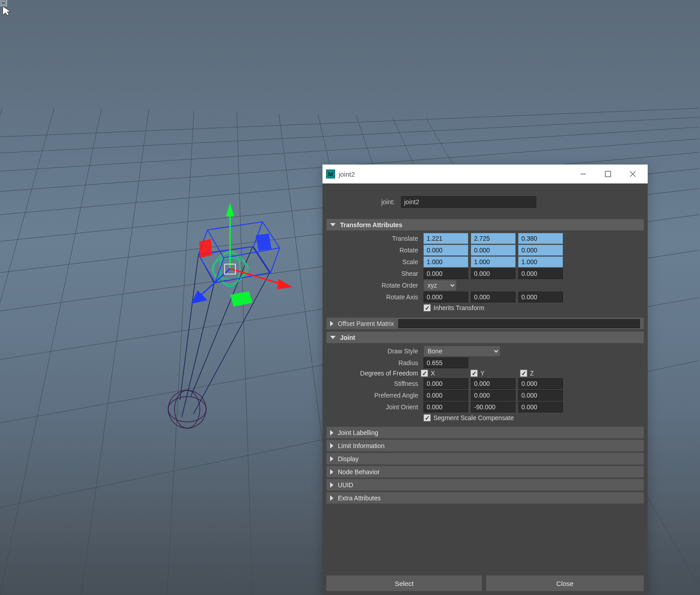 Image resolution: width=700 pixels, height=595 pixels. I want to click on preferred-angle-y-input, so click(493, 395).